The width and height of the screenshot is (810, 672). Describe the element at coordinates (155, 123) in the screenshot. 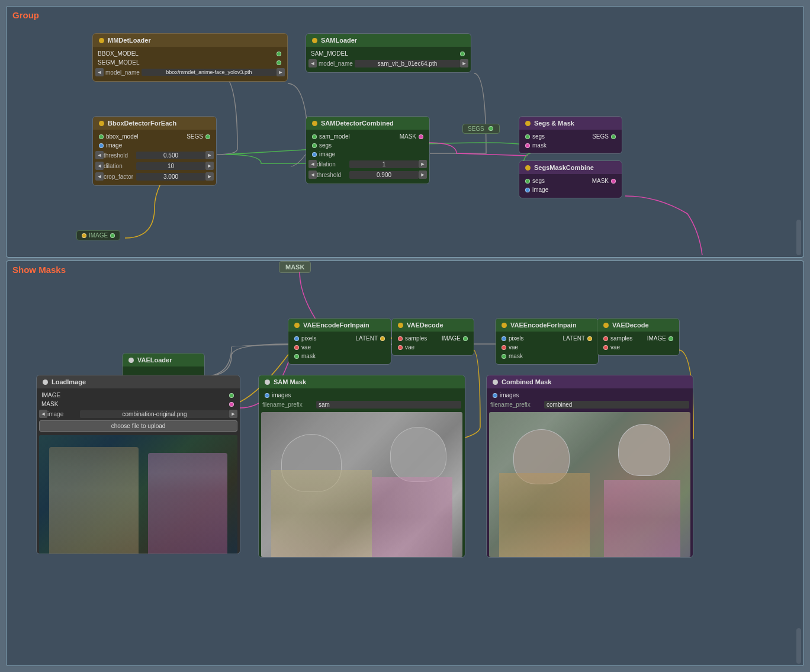

I see `bbox-detector-header: BboxDetectorForEach` at that location.